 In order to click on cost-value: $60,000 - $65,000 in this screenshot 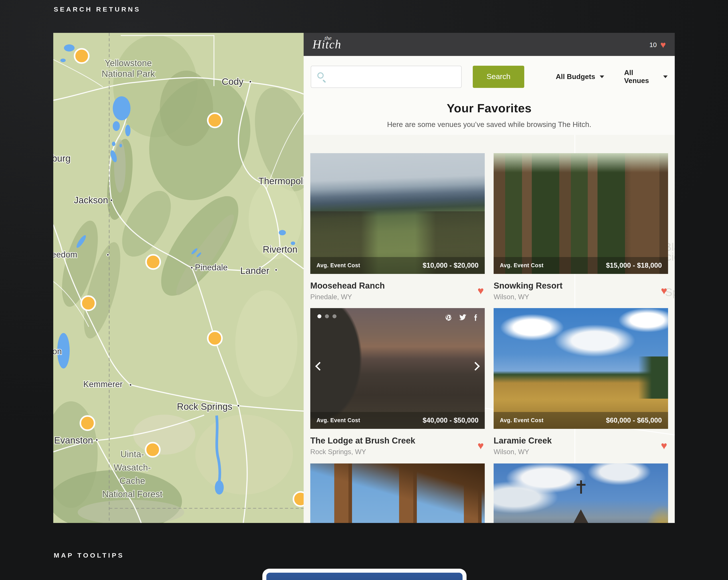, I will do `click(634, 420)`.